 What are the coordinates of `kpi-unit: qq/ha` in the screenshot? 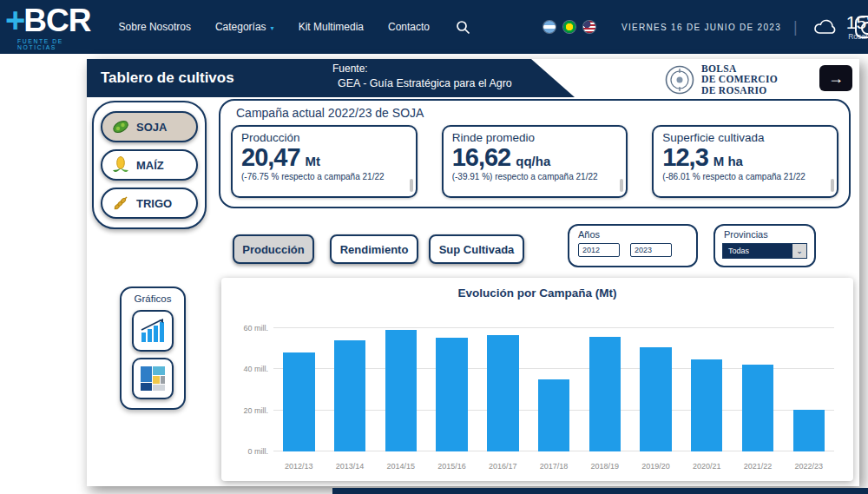 It's located at (533, 161).